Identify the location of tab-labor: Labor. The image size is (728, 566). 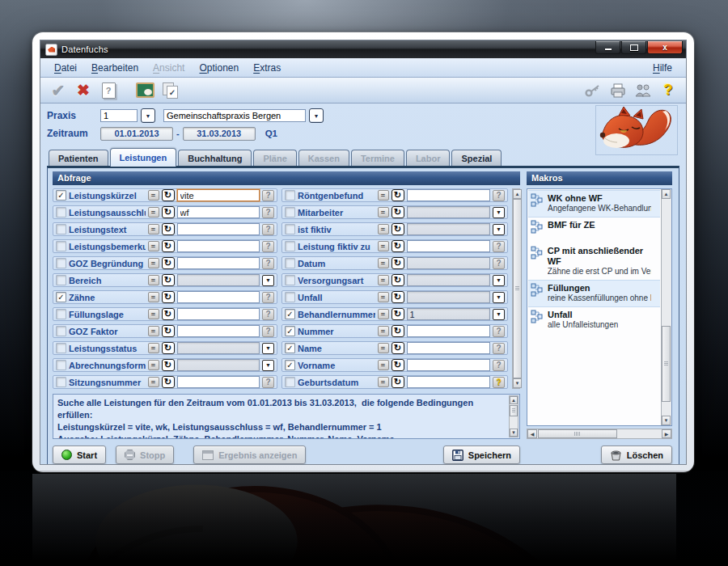
(429, 158).